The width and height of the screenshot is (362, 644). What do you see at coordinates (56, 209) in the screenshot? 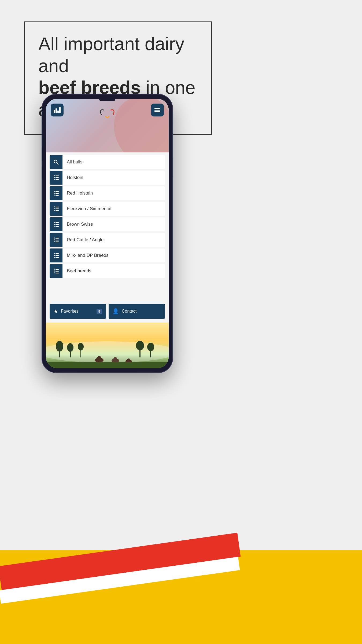
I see `list-icon-box-fleckvieh` at bounding box center [56, 209].